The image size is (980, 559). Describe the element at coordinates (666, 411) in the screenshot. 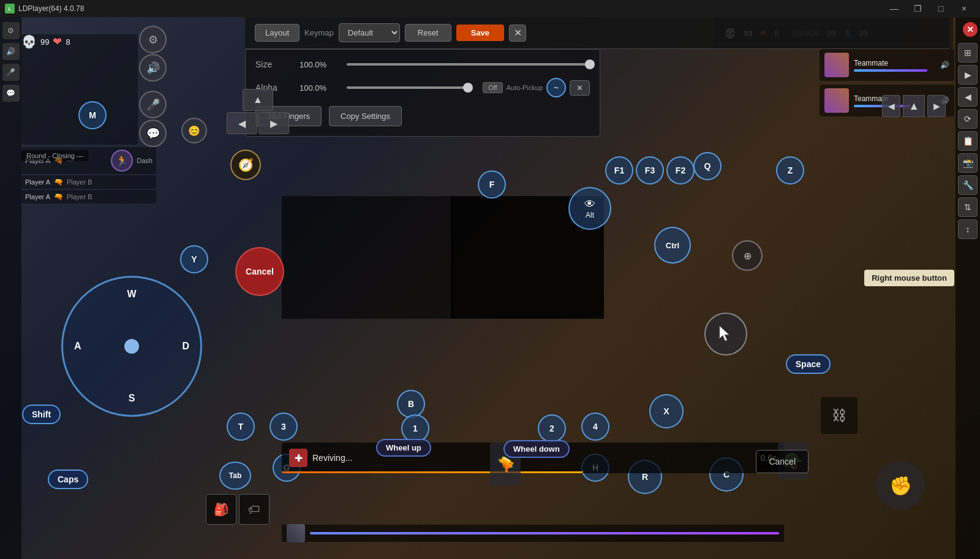

I see `x-key-label: X` at that location.